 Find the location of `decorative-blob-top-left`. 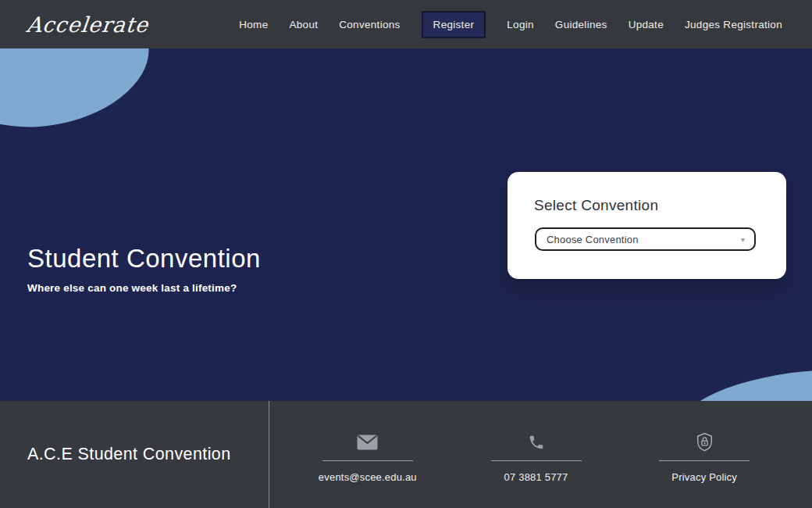

decorative-blob-top-left is located at coordinates (80, 96).